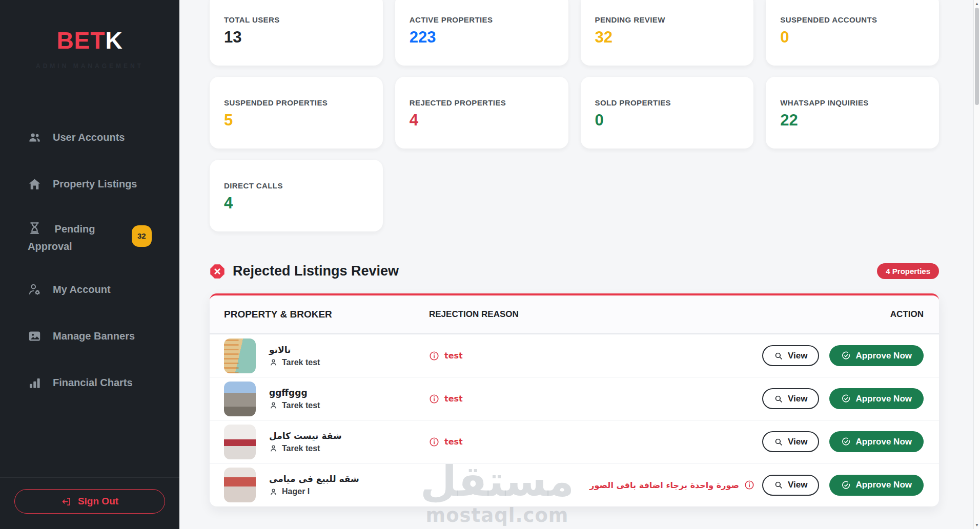 Image resolution: width=980 pixels, height=529 pixels. Describe the element at coordinates (90, 184) in the screenshot. I see `sidebar-item-property-listings: Property Listings` at that location.